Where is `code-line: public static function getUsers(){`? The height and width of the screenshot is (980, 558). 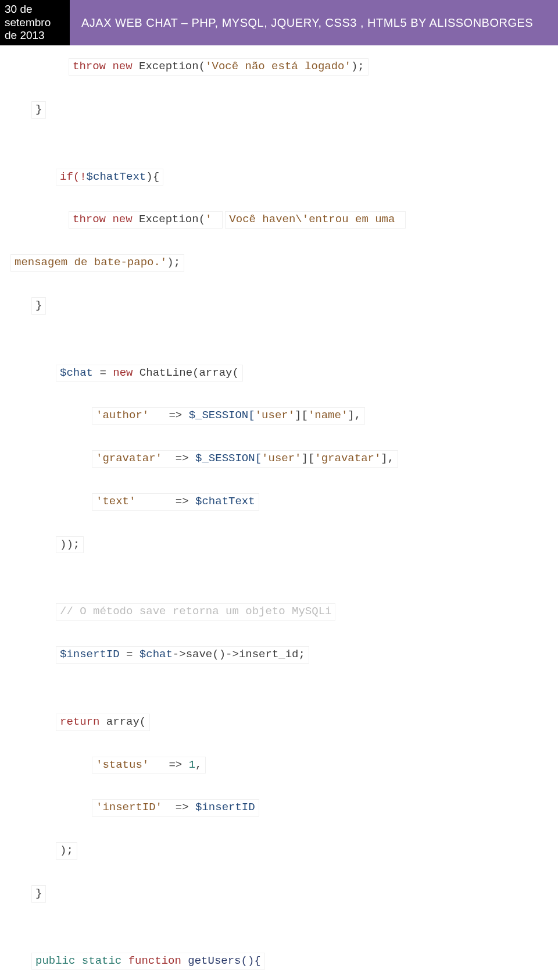 code-line: public static function getUsers(){ is located at coordinates (148, 961).